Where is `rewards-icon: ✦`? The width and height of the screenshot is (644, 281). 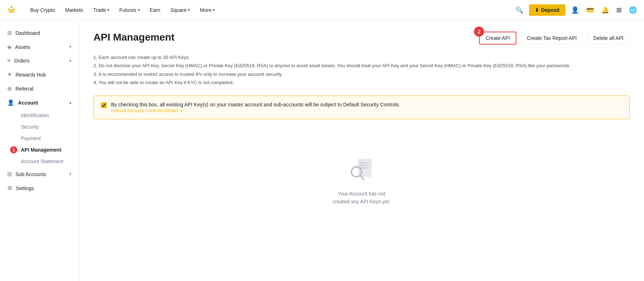 rewards-icon: ✦ is located at coordinates (9, 75).